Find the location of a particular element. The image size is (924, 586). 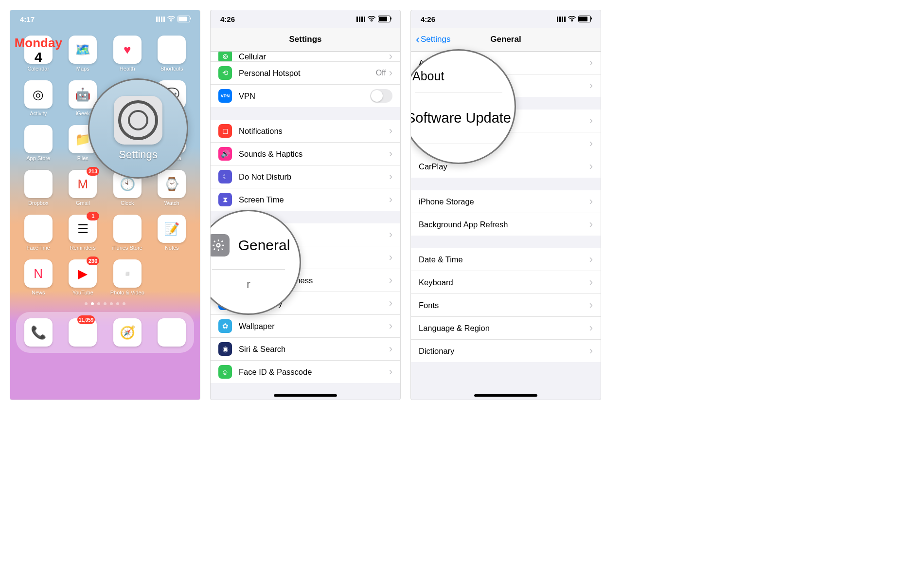

back-button: ‹Settings is located at coordinates (433, 39).